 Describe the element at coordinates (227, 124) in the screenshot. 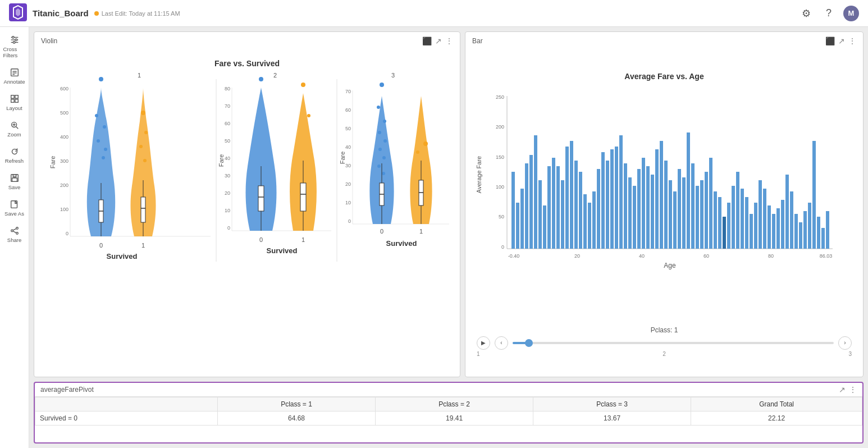

I see `svg-text: 60` at that location.